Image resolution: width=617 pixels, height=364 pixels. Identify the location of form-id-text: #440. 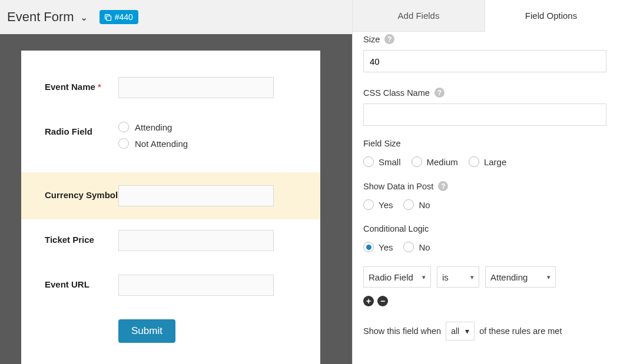
(124, 17).